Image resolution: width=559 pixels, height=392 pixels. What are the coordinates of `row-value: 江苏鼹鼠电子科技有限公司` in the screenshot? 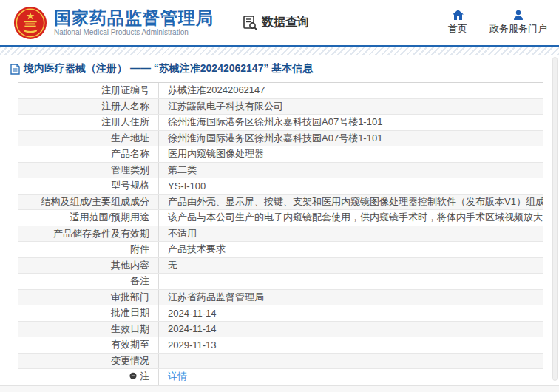 It's located at (351, 107).